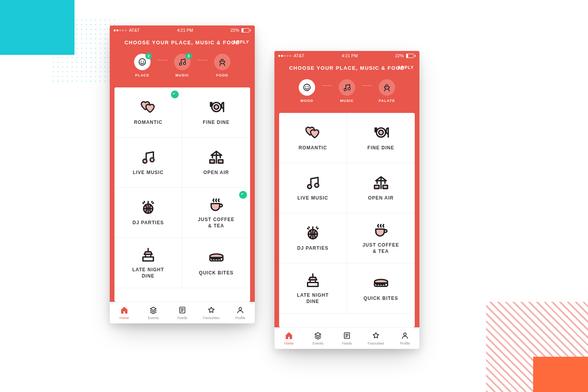 The height and width of the screenshot is (392, 588). I want to click on finedine-icon, so click(381, 132).